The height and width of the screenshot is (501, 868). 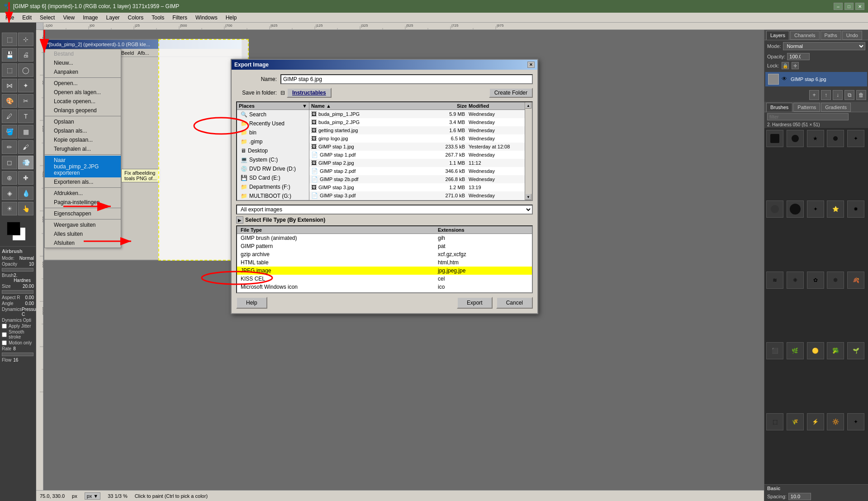 What do you see at coordinates (798, 57) in the screenshot?
I see `layer-opacity-input` at bounding box center [798, 57].